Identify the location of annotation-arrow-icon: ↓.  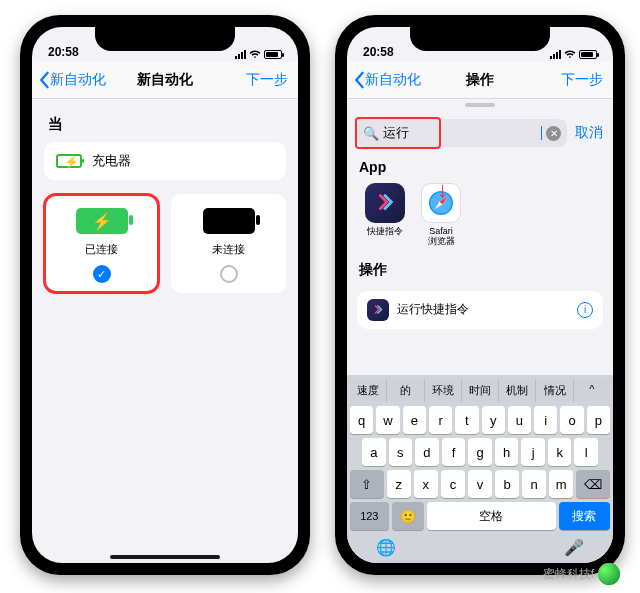
(442, 190).